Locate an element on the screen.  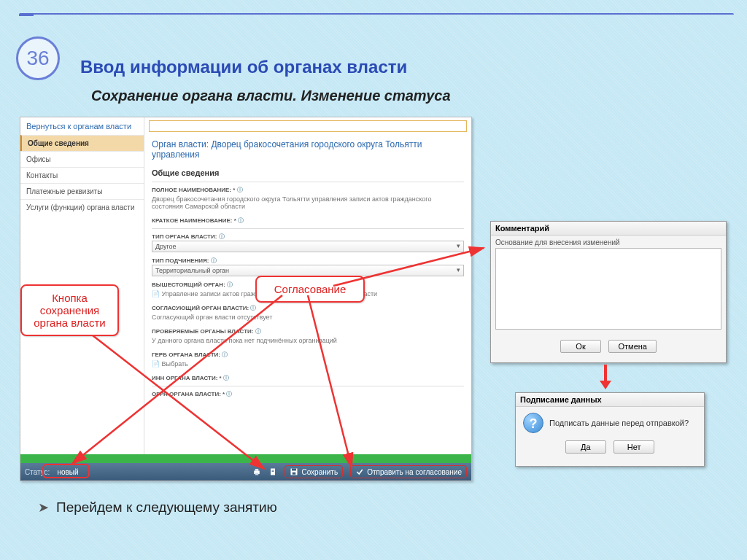
sidebar-item-offices: Офисы is located at coordinates (82, 159).